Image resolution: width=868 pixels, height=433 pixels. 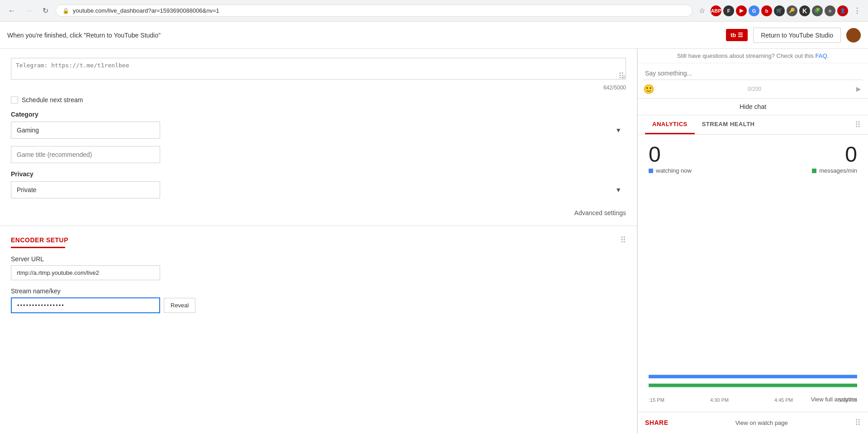 I want to click on tab-analytics: ANALYTICS, so click(x=670, y=125).